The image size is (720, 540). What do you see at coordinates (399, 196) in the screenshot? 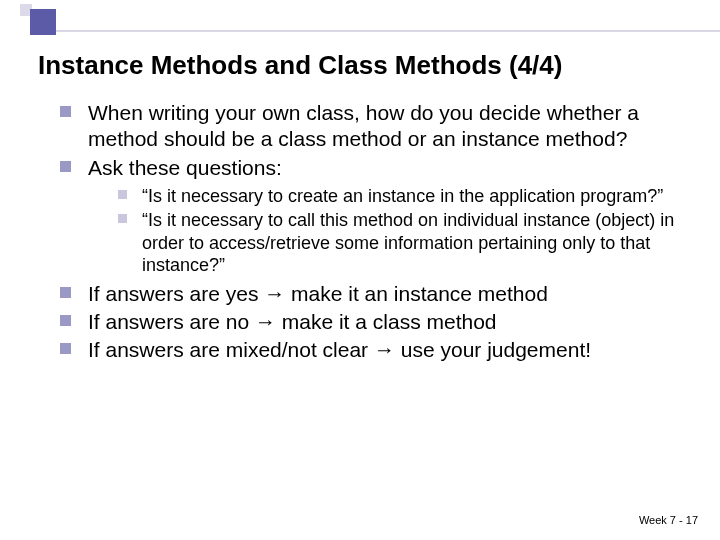
I see `sub-bullet-item: “Is it necessary to create an instance i…` at bounding box center [399, 196].